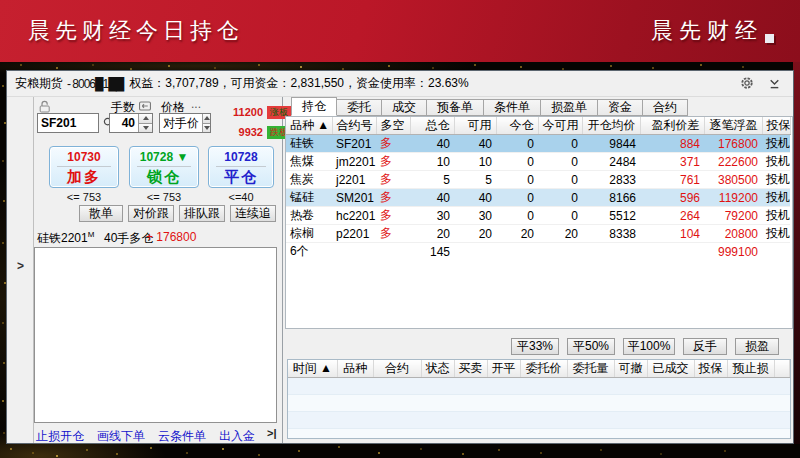 The image size is (800, 458). Describe the element at coordinates (538, 198) in the screenshot. I see `position-row: 锰硅SM201多4040008166596119200投机` at that location.